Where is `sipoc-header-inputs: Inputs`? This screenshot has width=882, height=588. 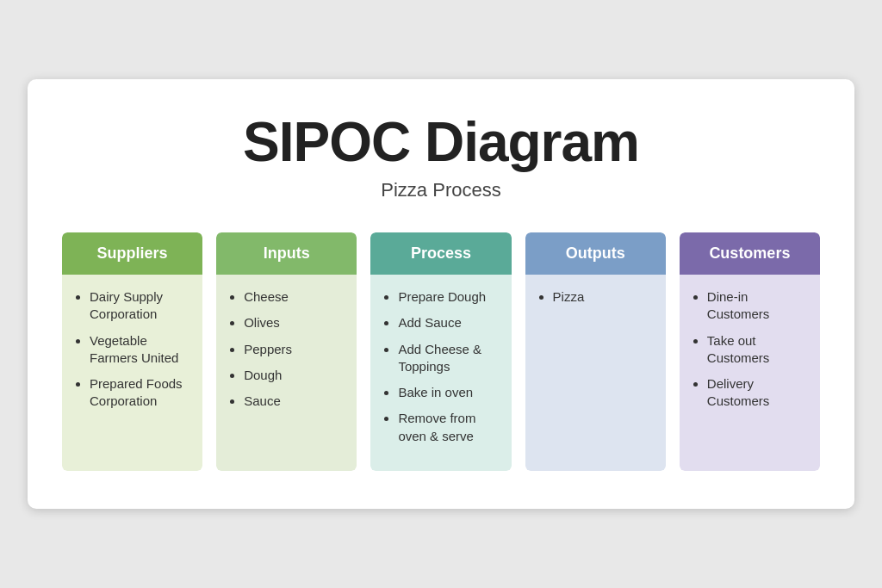
sipoc-header-inputs: Inputs is located at coordinates (286, 253).